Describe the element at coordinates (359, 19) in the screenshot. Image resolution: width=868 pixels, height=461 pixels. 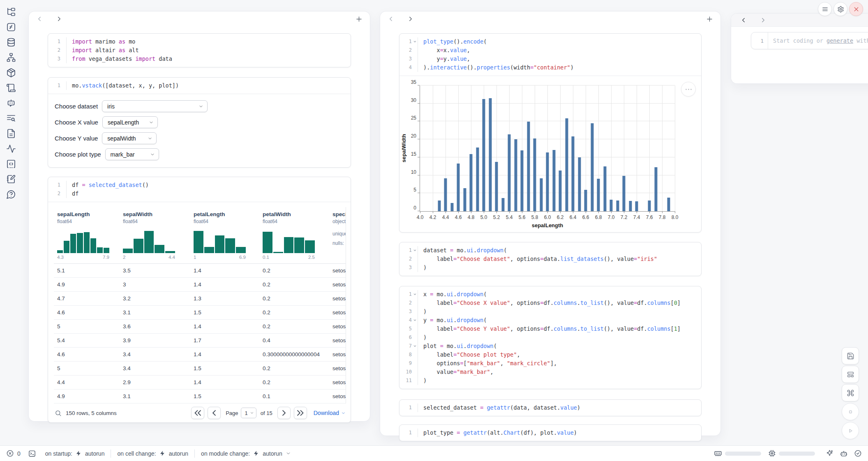
I see `add-cell-button` at that location.